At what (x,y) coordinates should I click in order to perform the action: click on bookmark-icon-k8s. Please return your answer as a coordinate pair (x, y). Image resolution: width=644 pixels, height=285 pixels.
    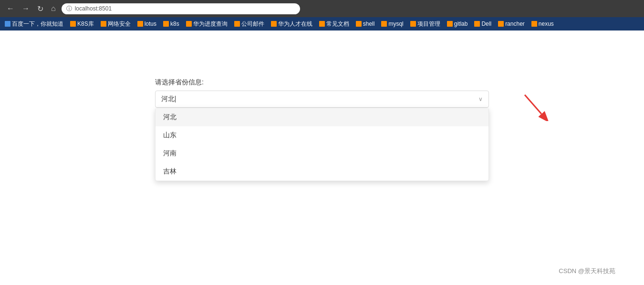
    Looking at the image, I should click on (166, 24).